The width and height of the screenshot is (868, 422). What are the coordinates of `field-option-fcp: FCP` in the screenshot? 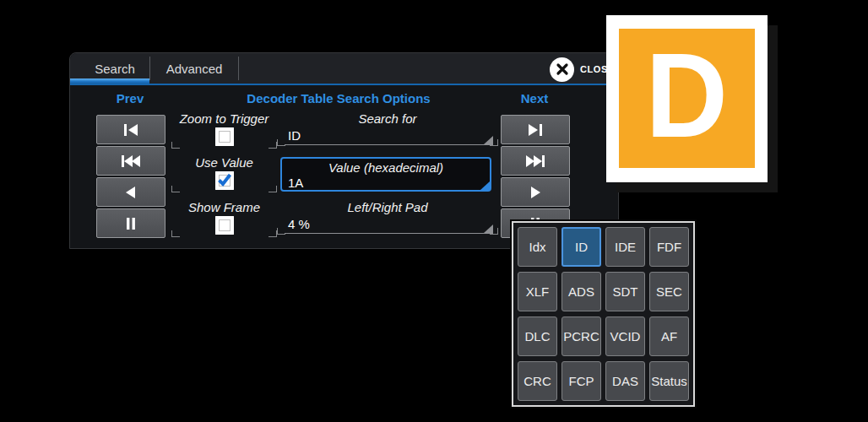 It's located at (581, 381).